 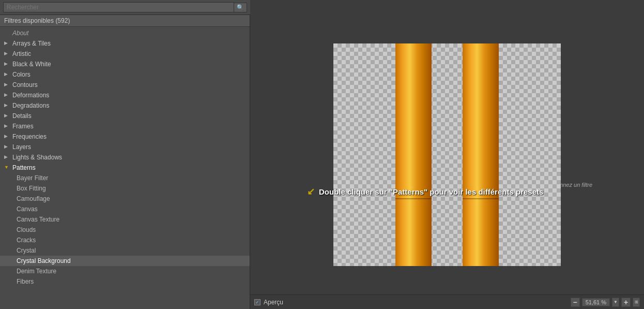 What do you see at coordinates (125, 219) in the screenshot?
I see `sub-canvas-texture: Canvas Texture` at bounding box center [125, 219].